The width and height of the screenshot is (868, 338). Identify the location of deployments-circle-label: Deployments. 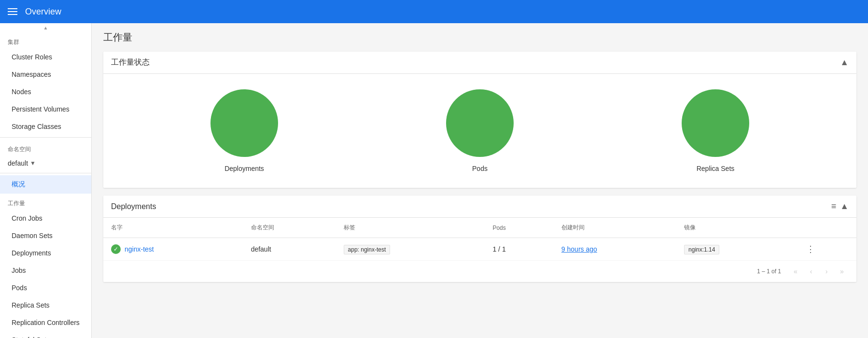
(244, 169).